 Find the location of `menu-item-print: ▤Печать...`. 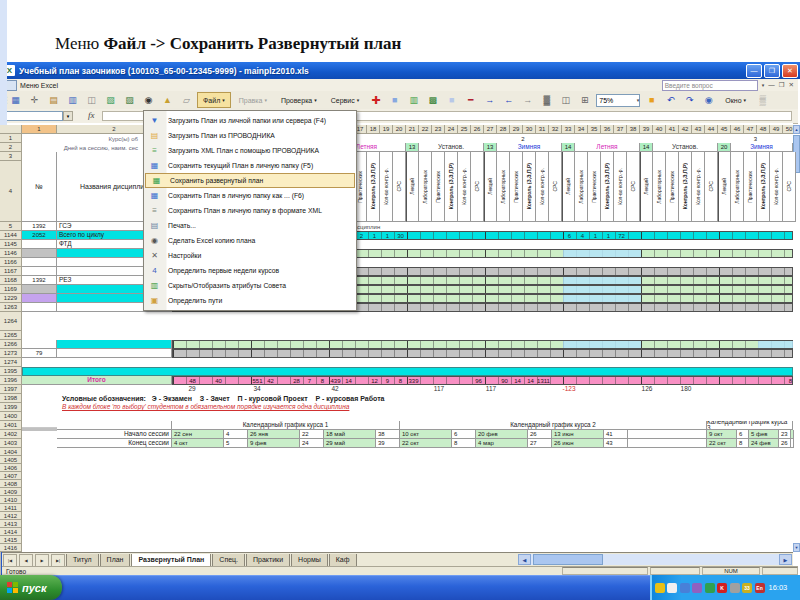

menu-item-print: ▤Печать... is located at coordinates (250, 226).